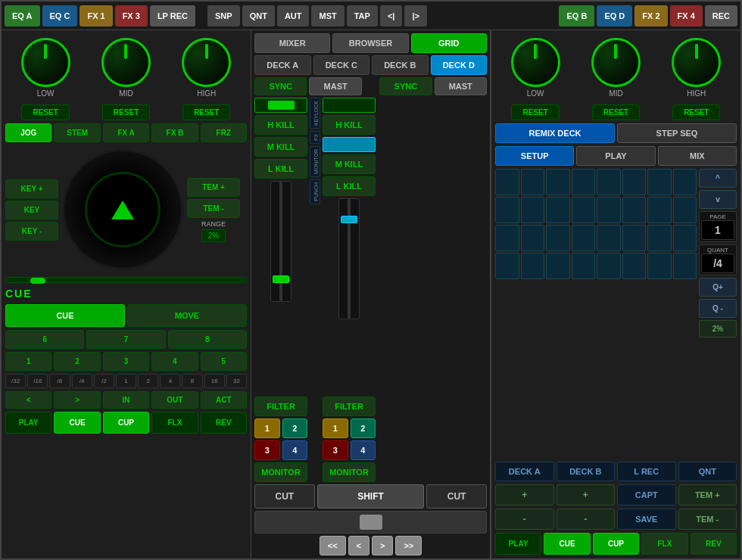  Describe the element at coordinates (192, 381) in the screenshot. I see `btn-div-x8: 8` at that location.